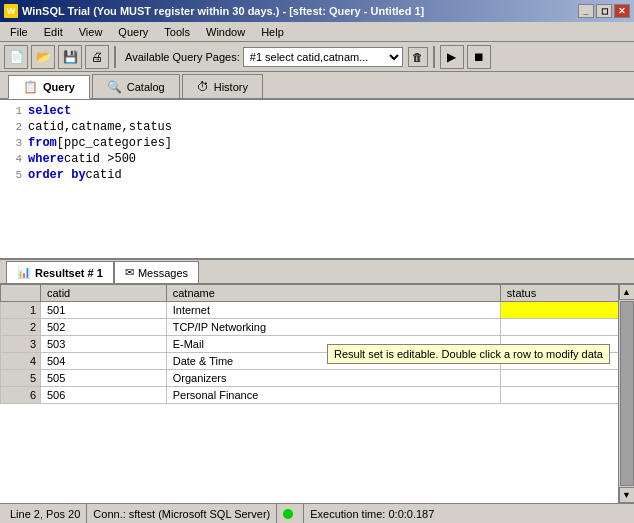  I want to click on new-button: 📄, so click(16, 57).